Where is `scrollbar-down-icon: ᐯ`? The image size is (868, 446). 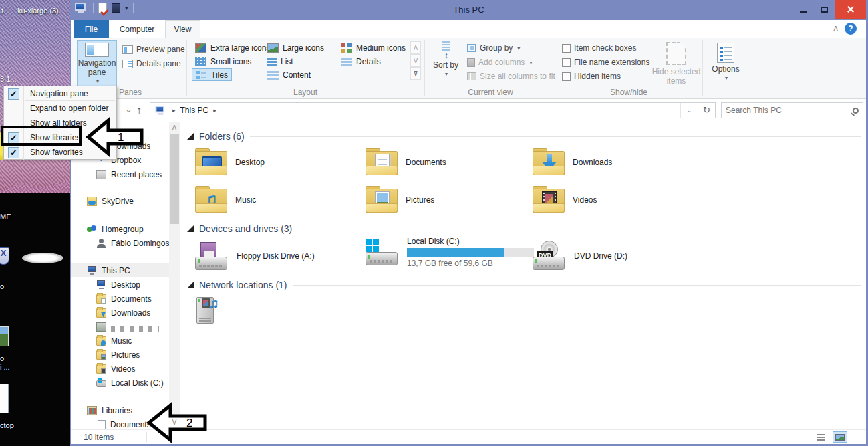 scrollbar-down-icon: ᐯ is located at coordinates (174, 423).